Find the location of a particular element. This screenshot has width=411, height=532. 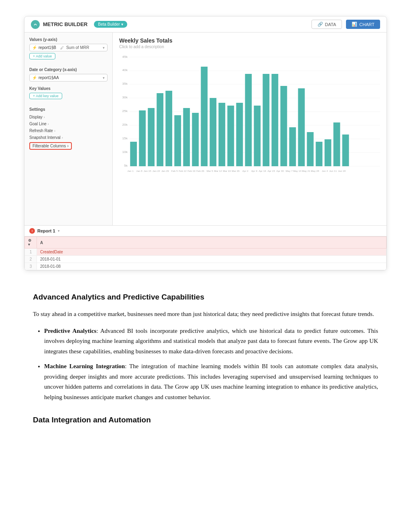

svg-text: Apr 2 is located at coordinates (246, 171).